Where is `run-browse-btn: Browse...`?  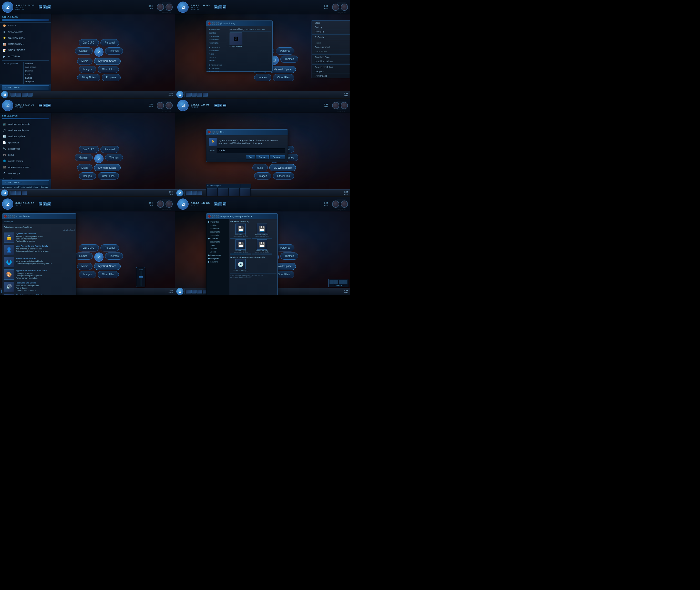
run-browse-btn: Browse... is located at coordinates (277, 157).